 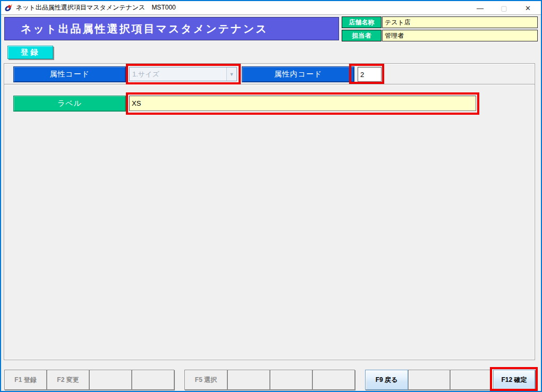 I want to click on shop-name-value: テスト店, so click(x=460, y=22).